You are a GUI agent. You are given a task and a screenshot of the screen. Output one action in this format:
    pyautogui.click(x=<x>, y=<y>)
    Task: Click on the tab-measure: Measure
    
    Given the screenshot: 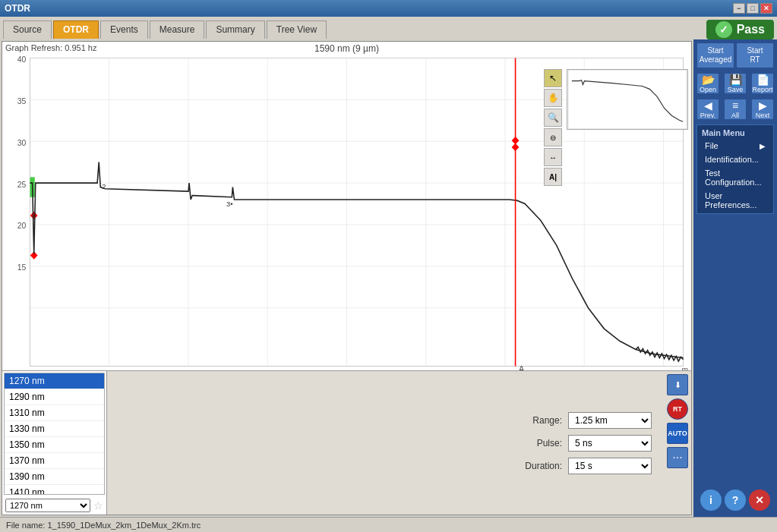 What is the action you would take?
    pyautogui.click(x=178, y=30)
    